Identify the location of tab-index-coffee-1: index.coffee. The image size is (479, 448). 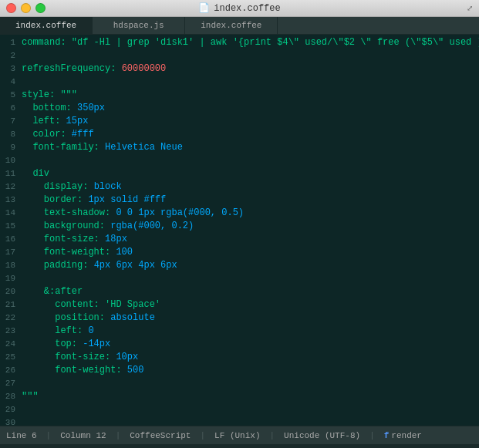
(46, 25).